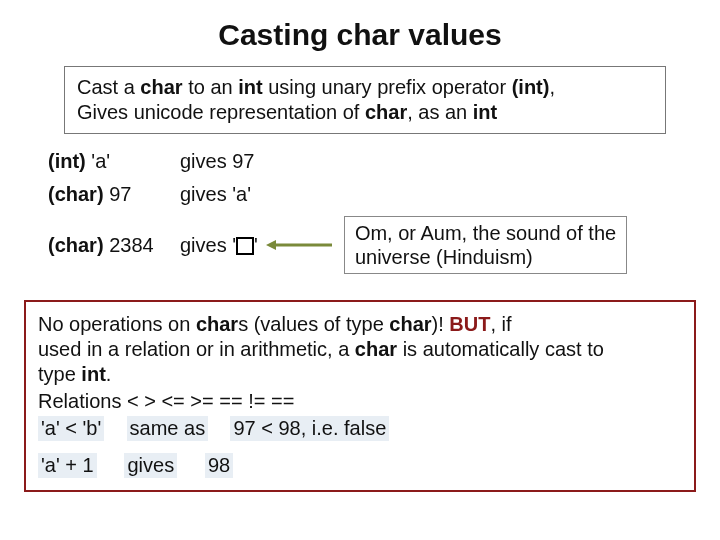 The width and height of the screenshot is (720, 540). I want to click on om-glyph-icon, so click(245, 246).